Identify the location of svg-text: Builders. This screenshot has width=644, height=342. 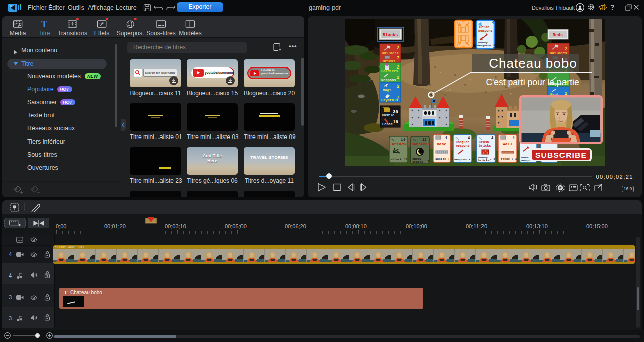
(390, 53).